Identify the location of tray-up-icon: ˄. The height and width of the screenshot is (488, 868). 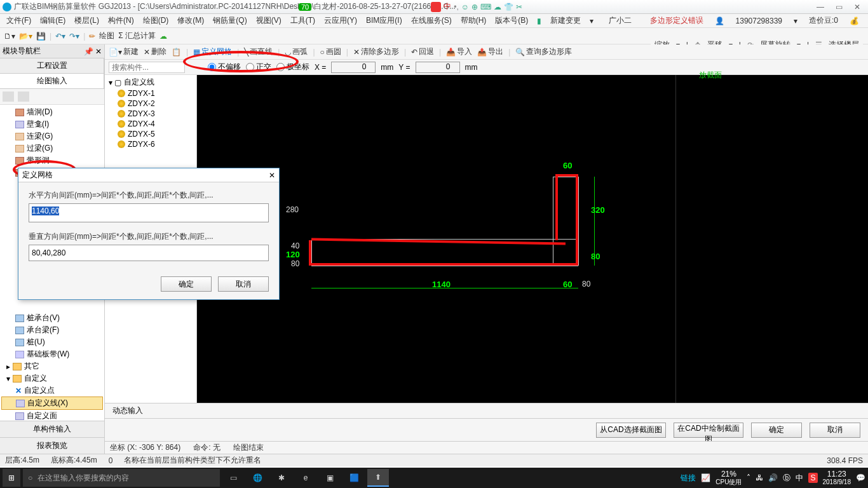
(749, 478).